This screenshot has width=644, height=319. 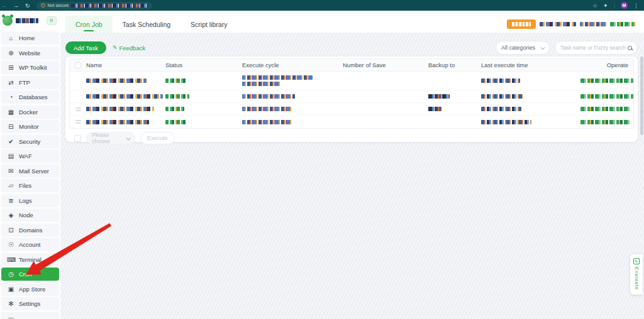 What do you see at coordinates (11, 112) in the screenshot?
I see `docker-icon: ▦` at bounding box center [11, 112].